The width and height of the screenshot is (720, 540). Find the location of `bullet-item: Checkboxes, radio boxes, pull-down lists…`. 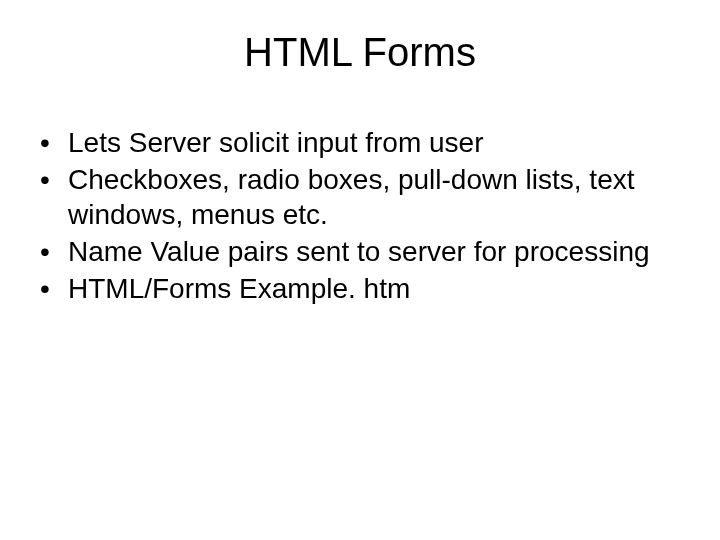

bullet-item: Checkboxes, radio boxes, pull-down lists… is located at coordinates (365, 197).